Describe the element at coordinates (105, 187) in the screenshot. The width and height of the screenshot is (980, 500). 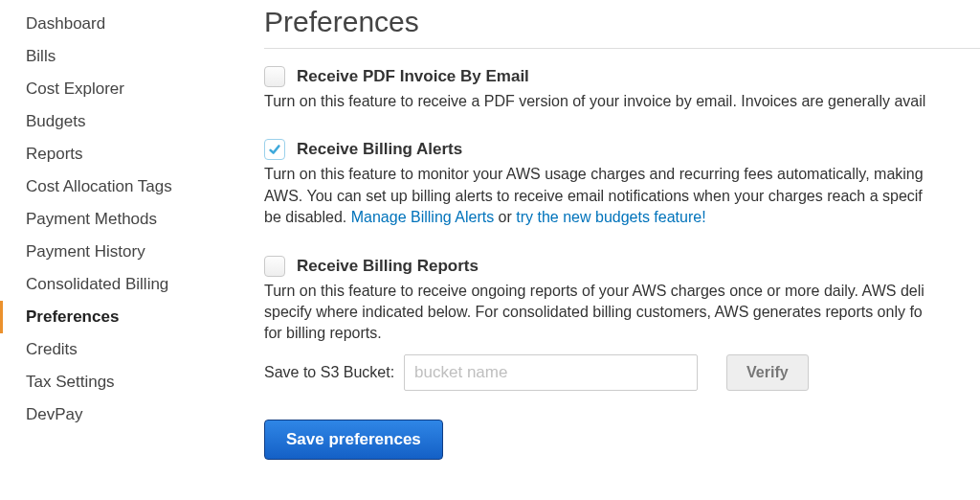
I see `sidebar-item-cost-allocation-tags: Cost Allocation Tags` at that location.